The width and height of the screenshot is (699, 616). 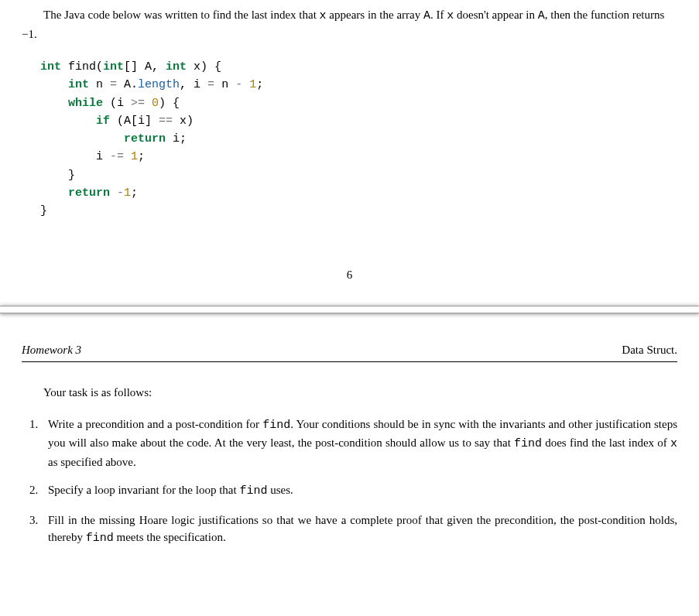 I want to click on intro-x-1: x, so click(x=324, y=15).